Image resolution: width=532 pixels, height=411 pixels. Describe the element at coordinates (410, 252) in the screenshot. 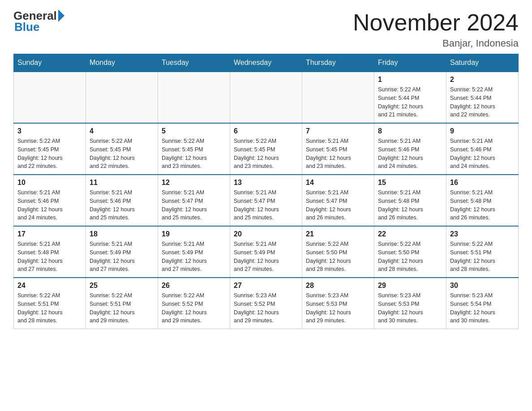

I see `calendar-cell: 22Sunrise: 5:22 AMSunset: 5:50 PMDayligh…` at that location.